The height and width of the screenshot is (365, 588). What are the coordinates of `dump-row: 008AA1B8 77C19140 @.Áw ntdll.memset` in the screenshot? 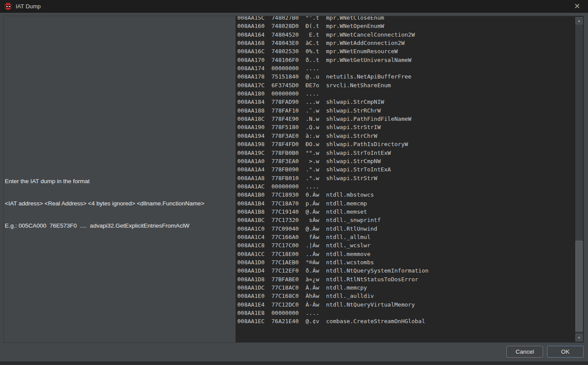 It's located at (333, 212).